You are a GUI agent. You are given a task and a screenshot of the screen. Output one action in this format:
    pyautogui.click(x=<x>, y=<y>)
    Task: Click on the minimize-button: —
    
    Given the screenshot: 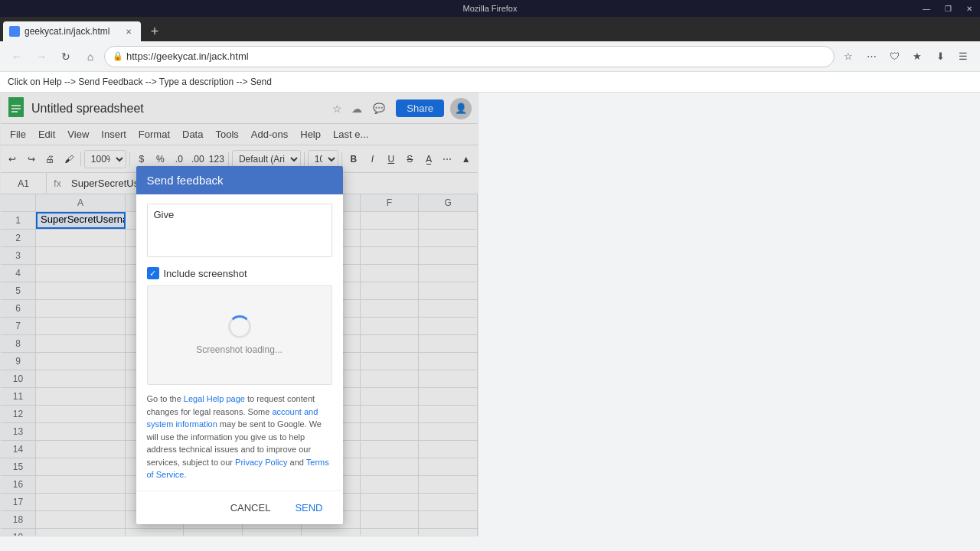 What is the action you would take?
    pyautogui.click(x=926, y=8)
    